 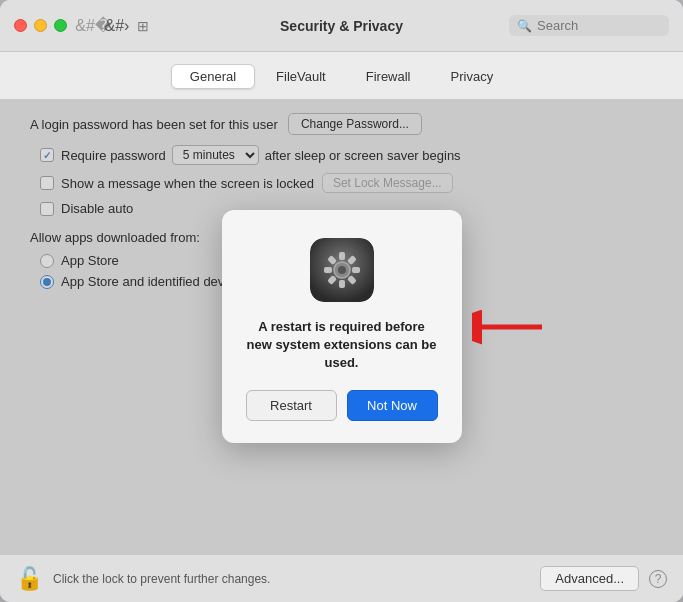 What do you see at coordinates (40, 26) in the screenshot?
I see `traffic-lights` at bounding box center [40, 26].